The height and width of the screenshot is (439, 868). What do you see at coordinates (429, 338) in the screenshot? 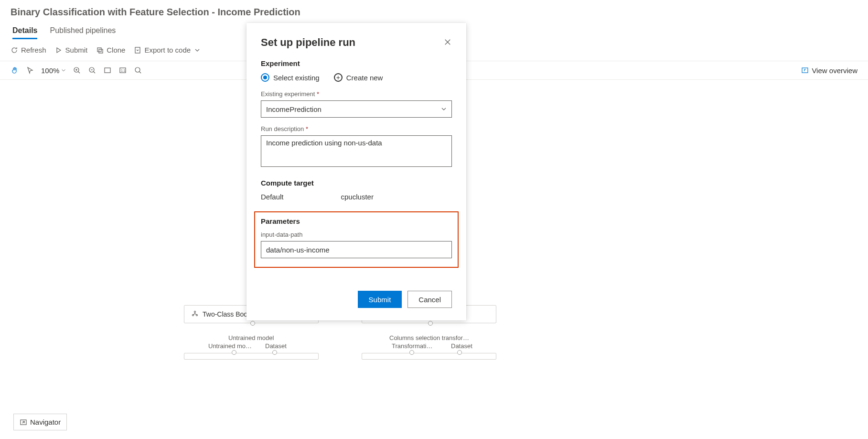
I see `port-label: Columns selection transfor…` at bounding box center [429, 338].